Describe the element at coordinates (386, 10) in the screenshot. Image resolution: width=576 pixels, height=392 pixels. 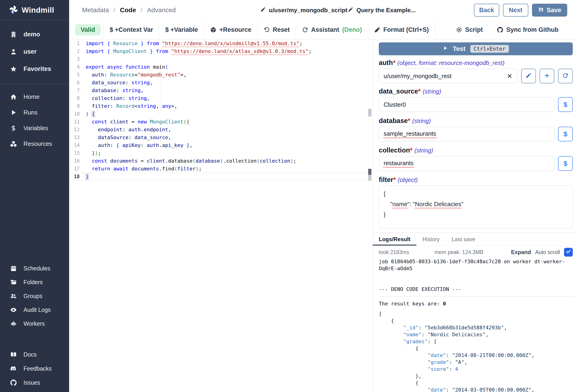
I see `script-summary-label: Query the Example...` at that location.